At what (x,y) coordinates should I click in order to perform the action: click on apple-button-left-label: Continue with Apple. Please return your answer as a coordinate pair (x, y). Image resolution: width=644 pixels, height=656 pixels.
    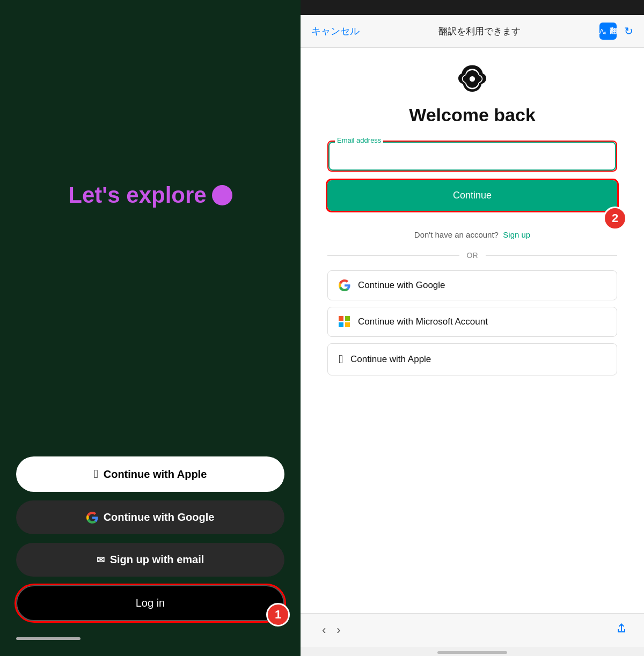
    Looking at the image, I should click on (156, 474).